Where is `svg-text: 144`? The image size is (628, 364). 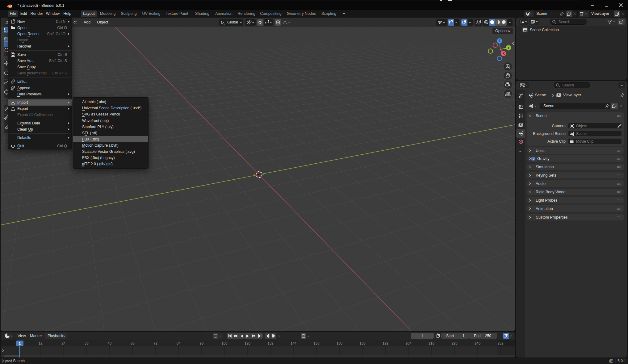 svg-text: 144 is located at coordinates (294, 343).